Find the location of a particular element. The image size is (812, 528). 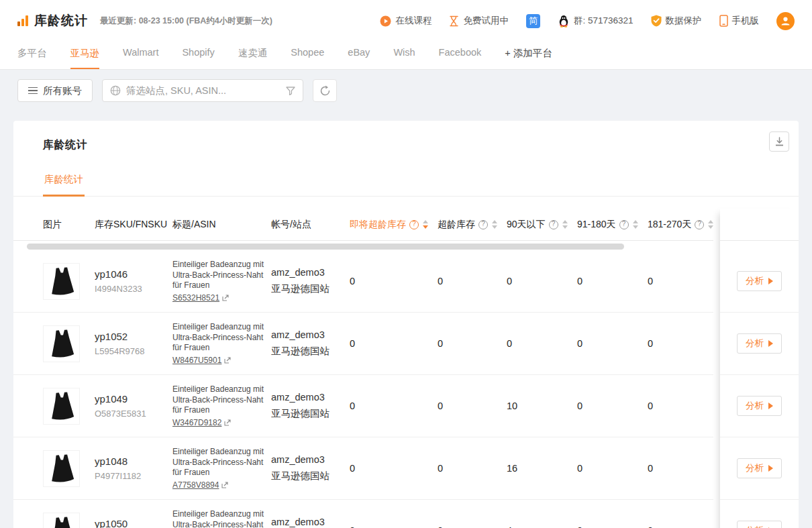

asin-link: W8467U5901 is located at coordinates (197, 360).